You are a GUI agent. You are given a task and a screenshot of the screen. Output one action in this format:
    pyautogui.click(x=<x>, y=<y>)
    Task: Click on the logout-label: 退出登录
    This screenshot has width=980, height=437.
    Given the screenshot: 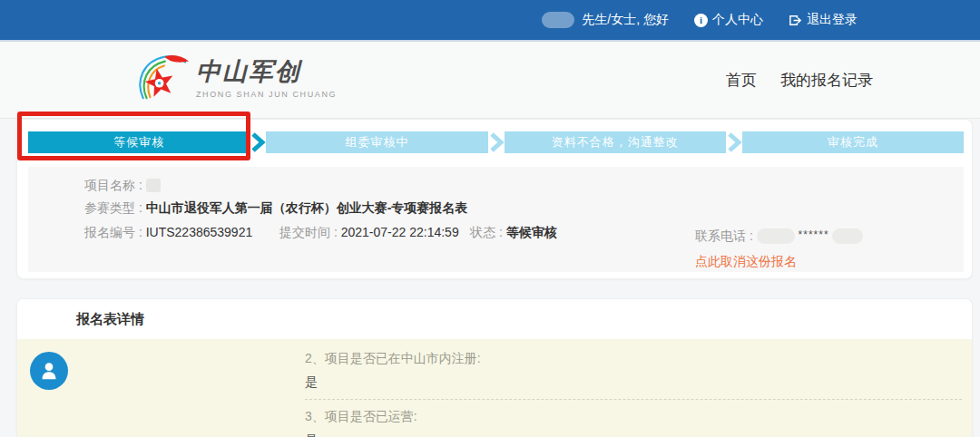 What is the action you would take?
    pyautogui.click(x=832, y=20)
    